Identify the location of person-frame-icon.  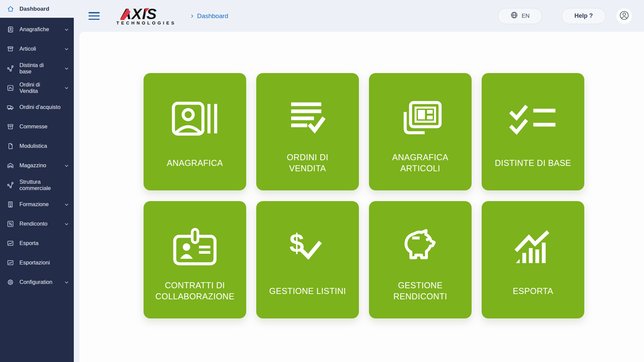
(195, 119).